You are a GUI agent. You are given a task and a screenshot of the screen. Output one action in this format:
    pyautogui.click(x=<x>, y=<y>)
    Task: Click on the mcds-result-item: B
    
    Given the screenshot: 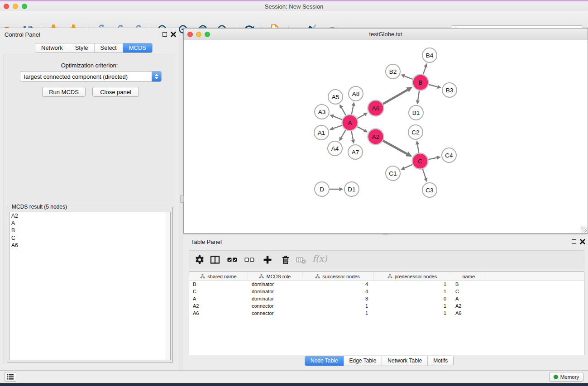 What is the action you would take?
    pyautogui.click(x=90, y=230)
    